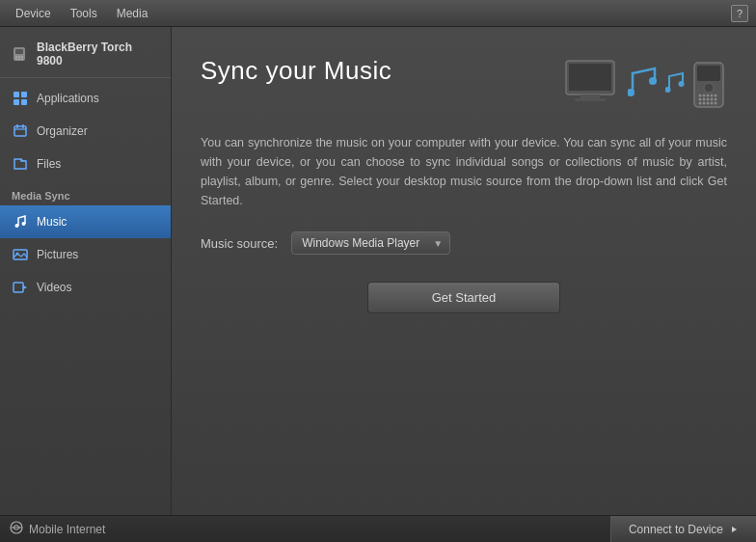 The height and width of the screenshot is (542, 756). Describe the element at coordinates (85, 164) in the screenshot. I see `sidebar-item-files: Files` at that location.